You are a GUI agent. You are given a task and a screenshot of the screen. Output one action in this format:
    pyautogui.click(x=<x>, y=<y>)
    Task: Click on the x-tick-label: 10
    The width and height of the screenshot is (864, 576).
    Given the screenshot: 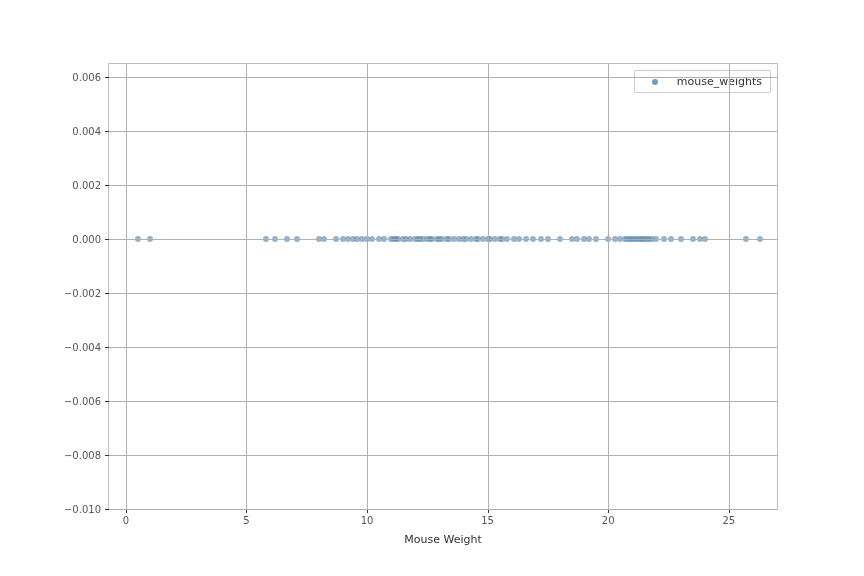 What is the action you would take?
    pyautogui.click(x=368, y=520)
    